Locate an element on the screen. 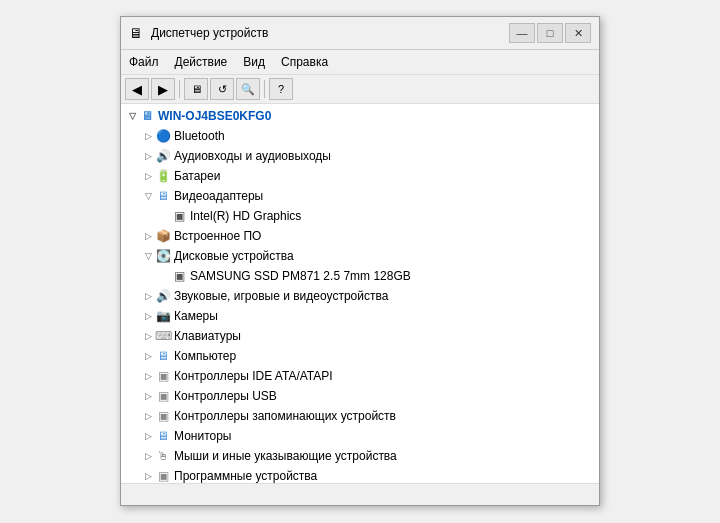  item-icon-audio: 🔊 is located at coordinates (163, 156).